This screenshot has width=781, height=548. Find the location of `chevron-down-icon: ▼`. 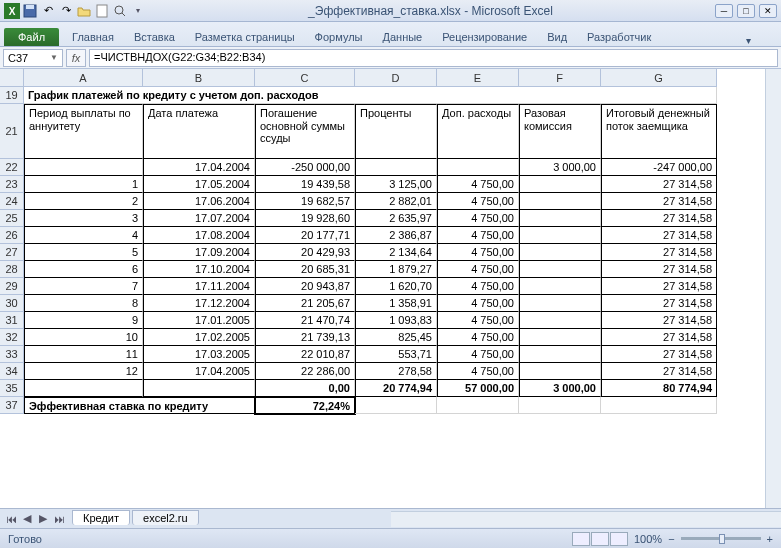

chevron-down-icon: ▼ is located at coordinates (54, 58).